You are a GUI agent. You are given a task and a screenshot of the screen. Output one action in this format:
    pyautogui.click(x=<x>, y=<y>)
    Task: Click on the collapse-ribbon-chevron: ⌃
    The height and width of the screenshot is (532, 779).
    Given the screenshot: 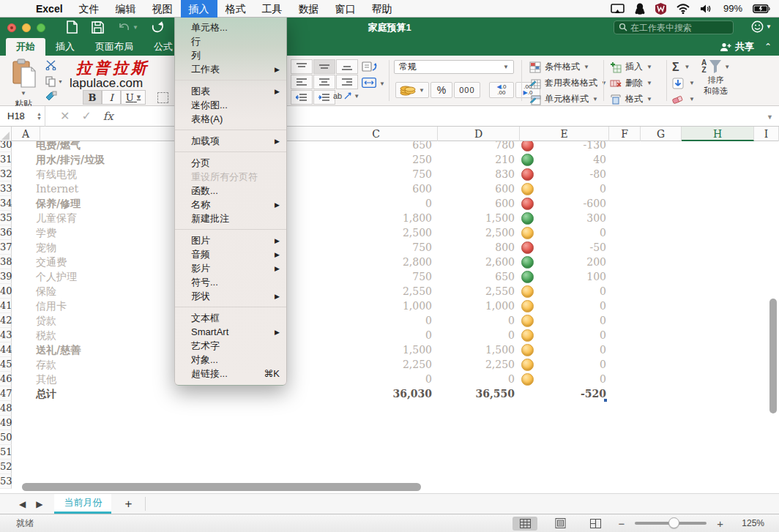 What is the action you would take?
    pyautogui.click(x=768, y=47)
    